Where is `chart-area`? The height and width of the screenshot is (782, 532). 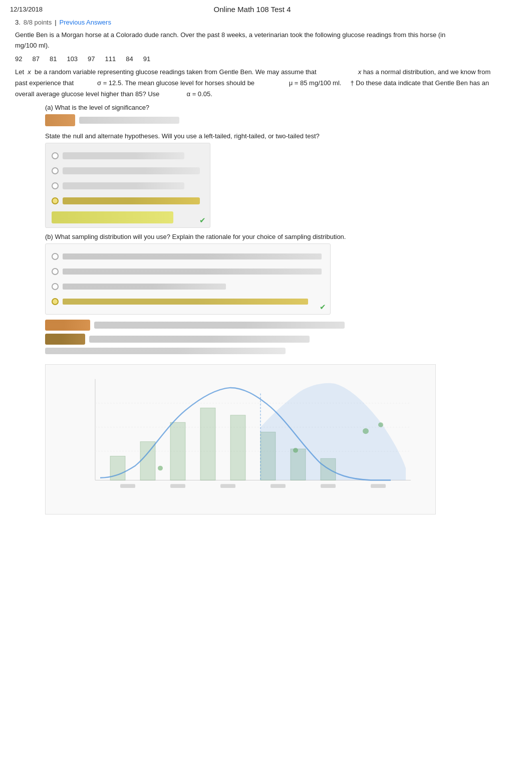 chart-area is located at coordinates (240, 439).